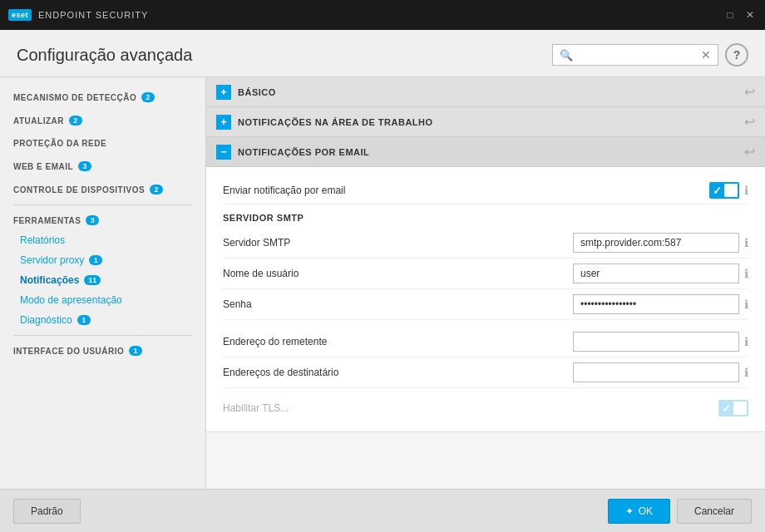  I want to click on info-icon-servidor-smtp: ℹ, so click(747, 243).